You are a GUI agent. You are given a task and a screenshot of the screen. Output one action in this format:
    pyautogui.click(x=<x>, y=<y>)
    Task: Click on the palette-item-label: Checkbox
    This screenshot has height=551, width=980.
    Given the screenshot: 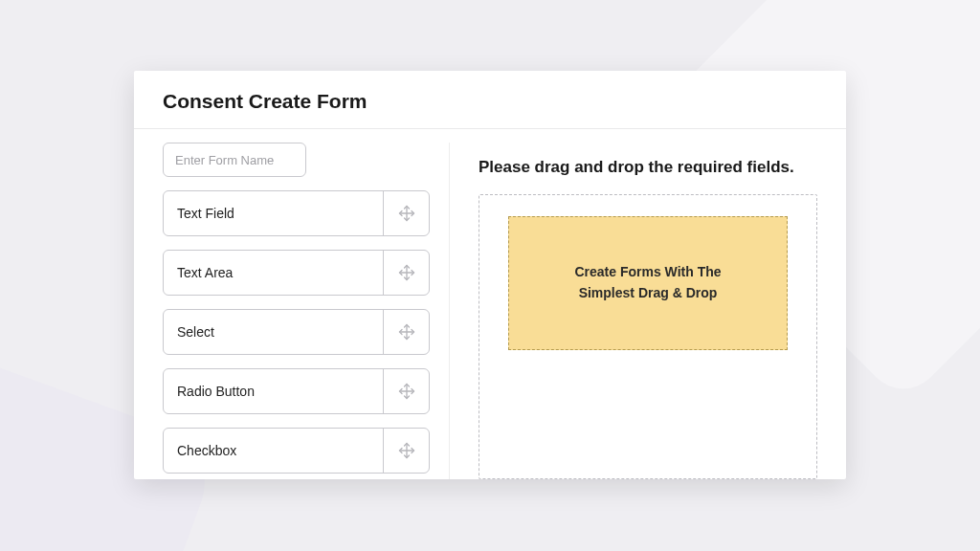 What is the action you would take?
    pyautogui.click(x=274, y=451)
    